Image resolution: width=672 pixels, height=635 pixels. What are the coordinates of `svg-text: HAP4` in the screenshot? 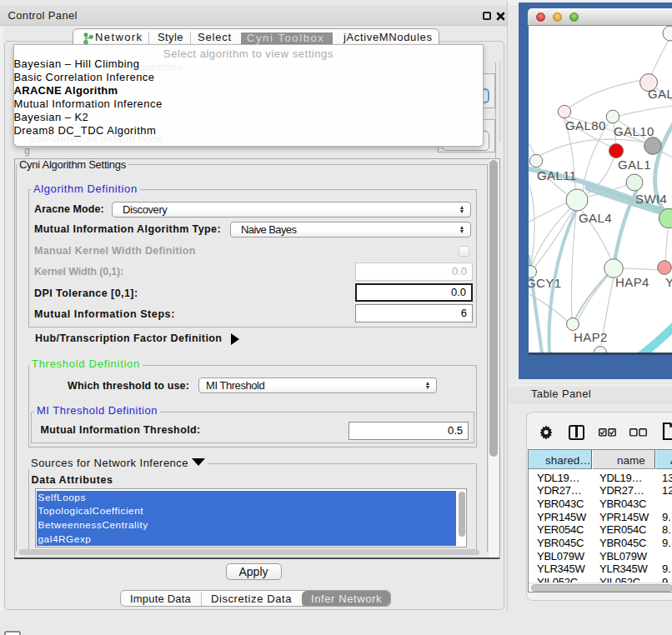 It's located at (632, 282).